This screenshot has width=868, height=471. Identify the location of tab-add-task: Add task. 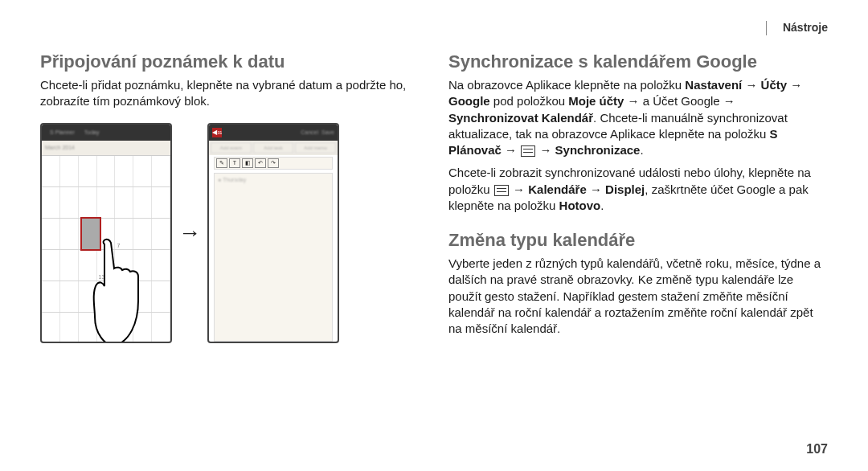
(273, 148).